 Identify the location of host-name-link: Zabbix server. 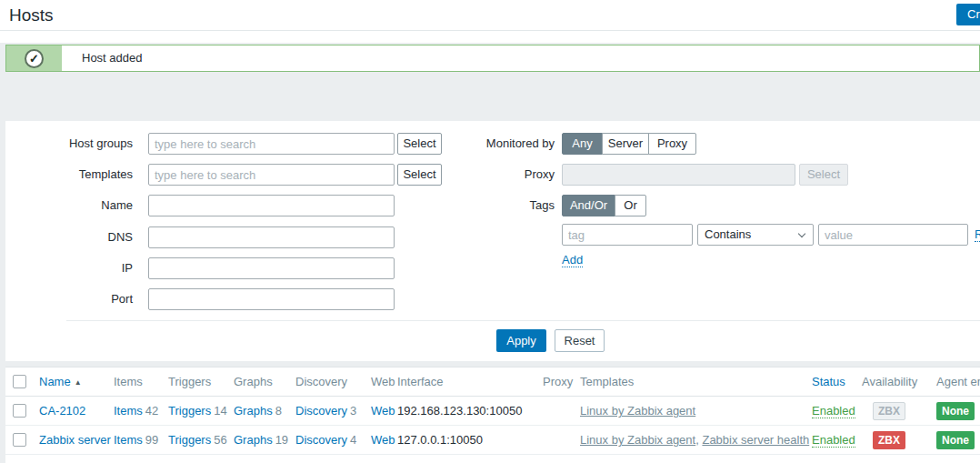
(75, 440).